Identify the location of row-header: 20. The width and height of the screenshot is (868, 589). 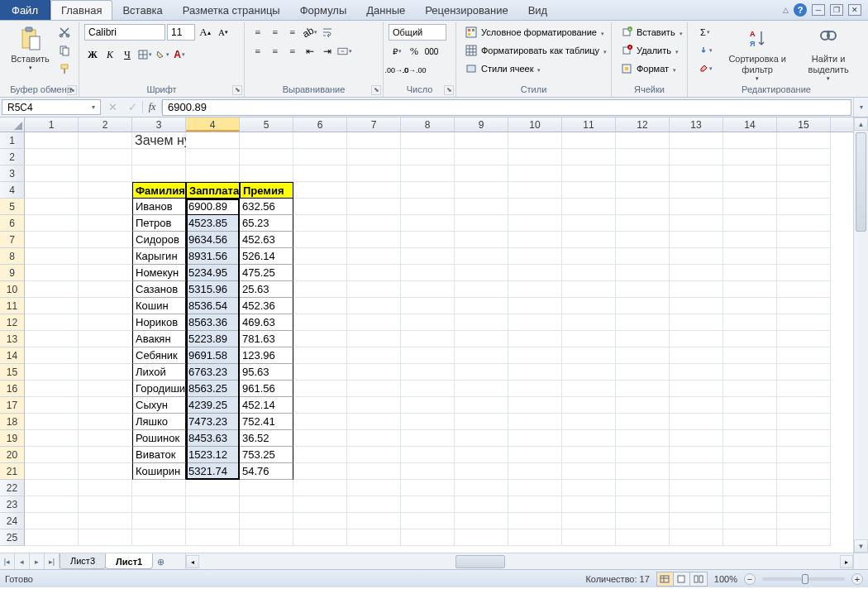
(12, 455).